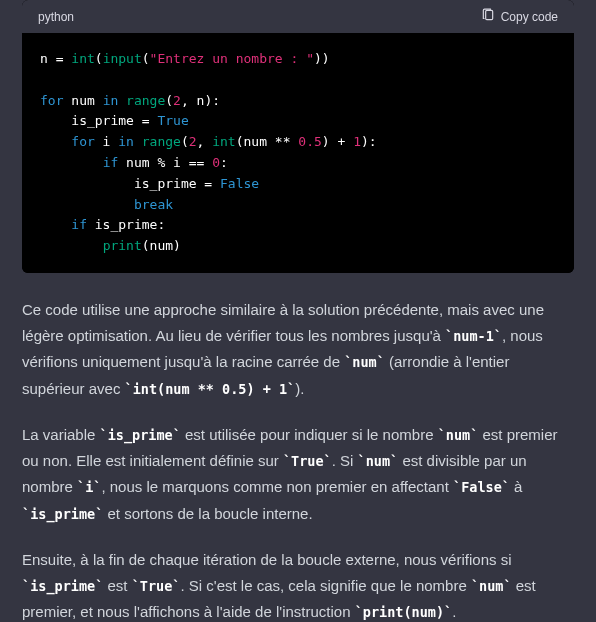  What do you see at coordinates (530, 17) in the screenshot?
I see `copy-code-label: Copy code` at bounding box center [530, 17].